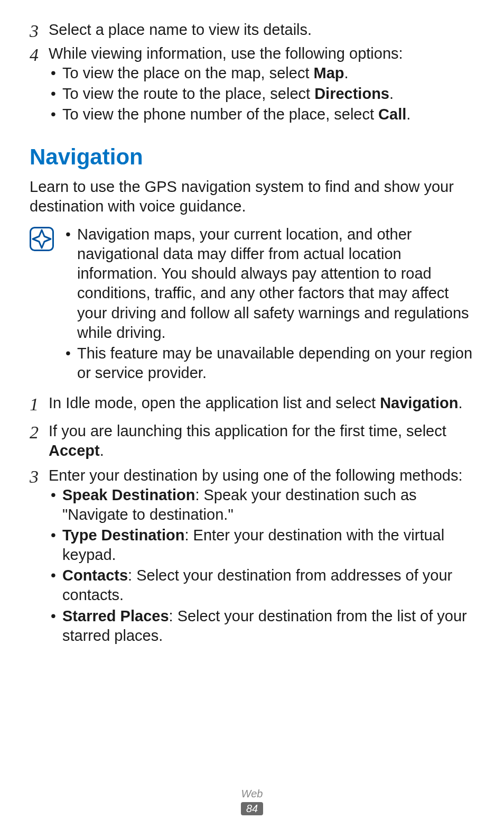 This screenshot has width=504, height=828. Describe the element at coordinates (262, 585) in the screenshot. I see `list-item: Contacts: Select your destination from a…` at that location.